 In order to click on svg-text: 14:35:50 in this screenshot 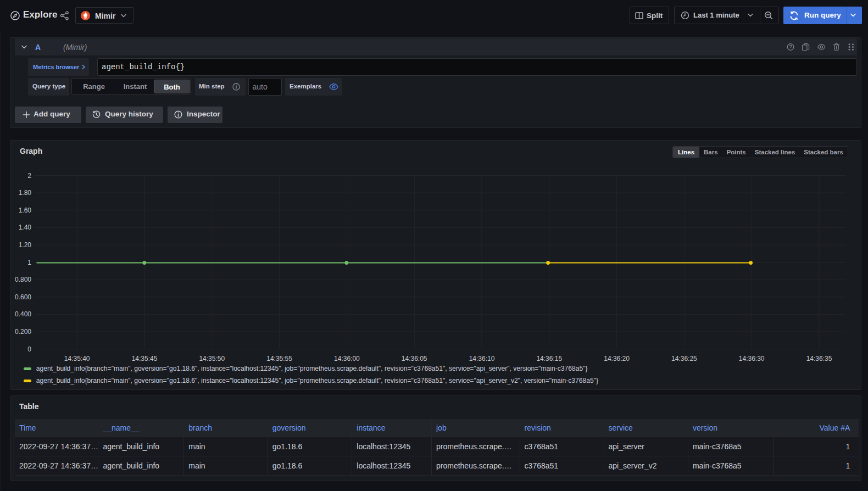, I will do `click(212, 359)`.